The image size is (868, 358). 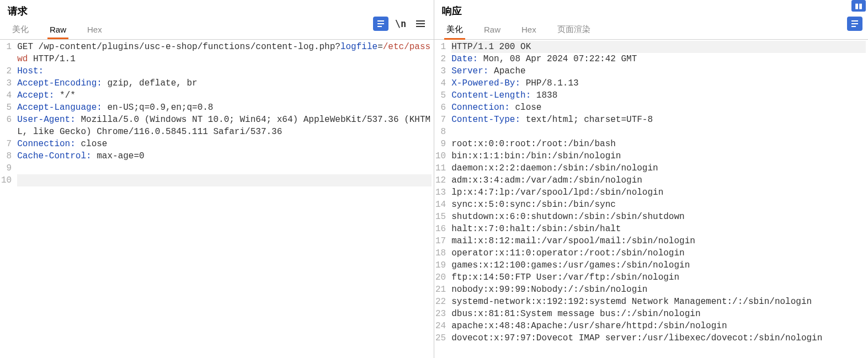 What do you see at coordinates (440, 302) in the screenshot?
I see `line-number: 22` at bounding box center [440, 302].